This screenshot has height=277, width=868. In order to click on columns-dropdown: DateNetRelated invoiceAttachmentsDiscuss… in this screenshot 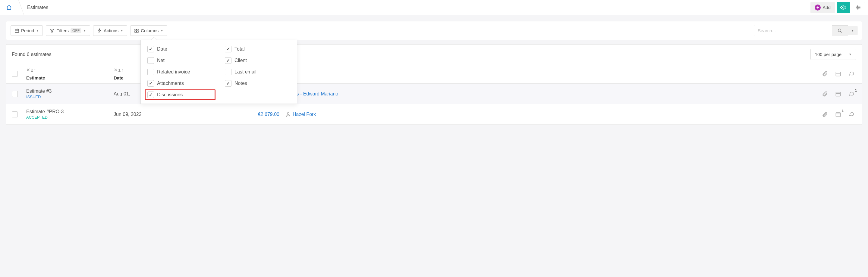, I will do `click(219, 72)`.